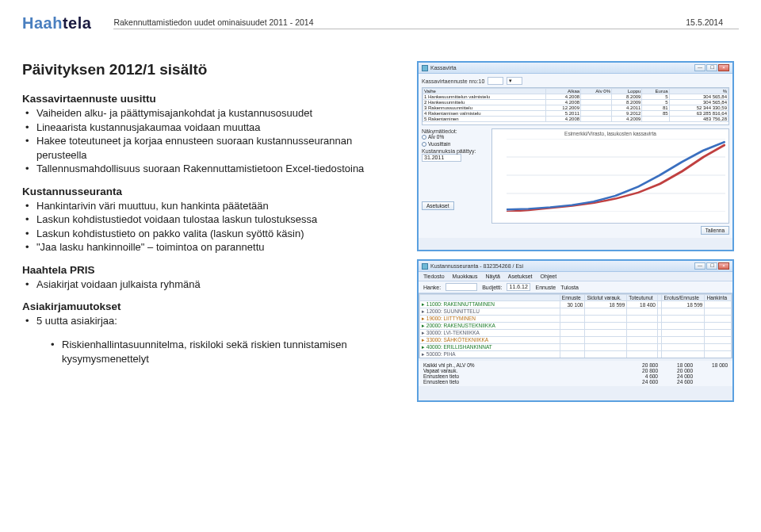  What do you see at coordinates (610, 133) in the screenshot?
I see `chart-title: Esimerkki/Virasto, lasukosten kassavirta` at bounding box center [610, 133].